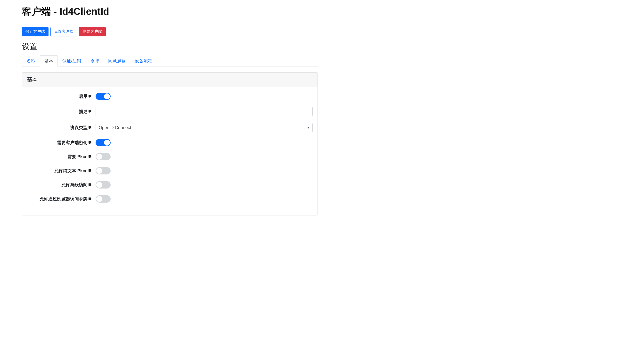 Image resolution: width=644 pixels, height=362 pixels. What do you see at coordinates (103, 171) in the screenshot?
I see `allow-plain-text-pkce-toggle` at bounding box center [103, 171].